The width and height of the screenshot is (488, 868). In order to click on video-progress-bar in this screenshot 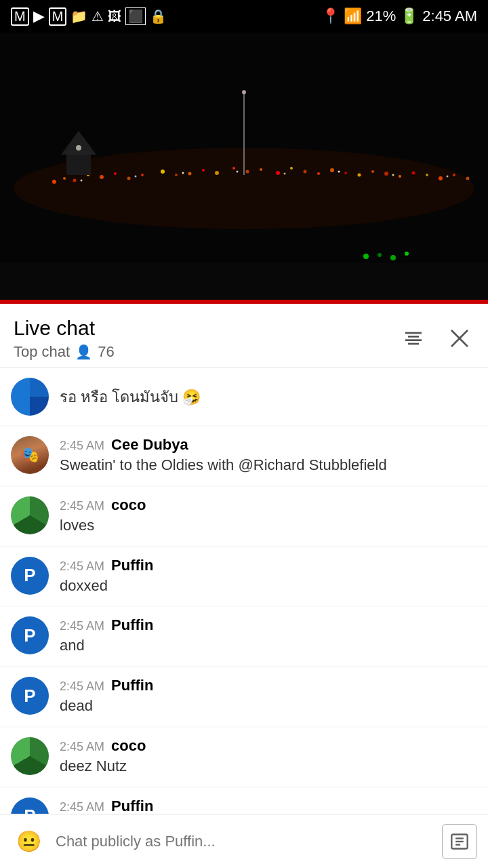, I will do `click(244, 302)`.